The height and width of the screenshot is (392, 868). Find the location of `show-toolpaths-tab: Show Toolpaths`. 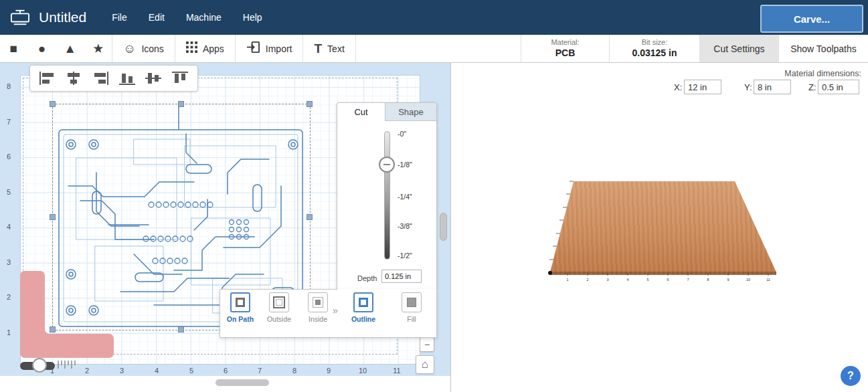

show-toolpaths-tab: Show Toolpaths is located at coordinates (823, 48).